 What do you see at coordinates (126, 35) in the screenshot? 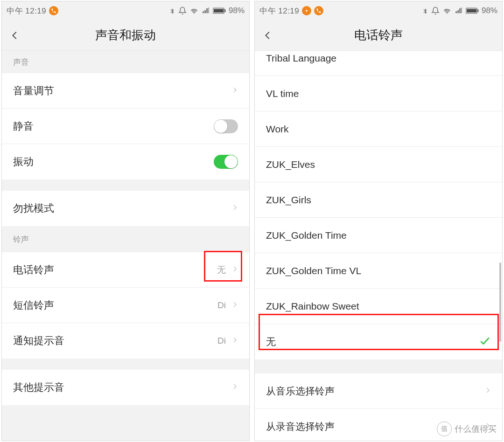
I see `page-title: 声音和振动` at bounding box center [126, 35].